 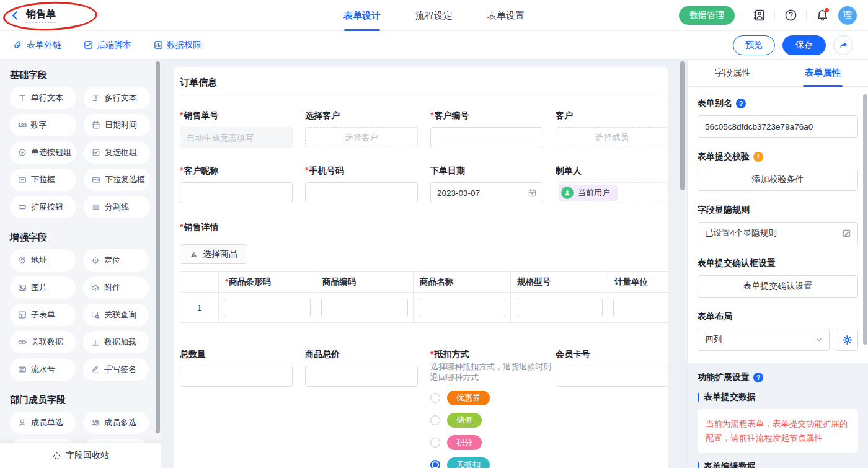 What do you see at coordinates (213, 254) in the screenshot?
I see `select-product-button: 选择商品` at bounding box center [213, 254].